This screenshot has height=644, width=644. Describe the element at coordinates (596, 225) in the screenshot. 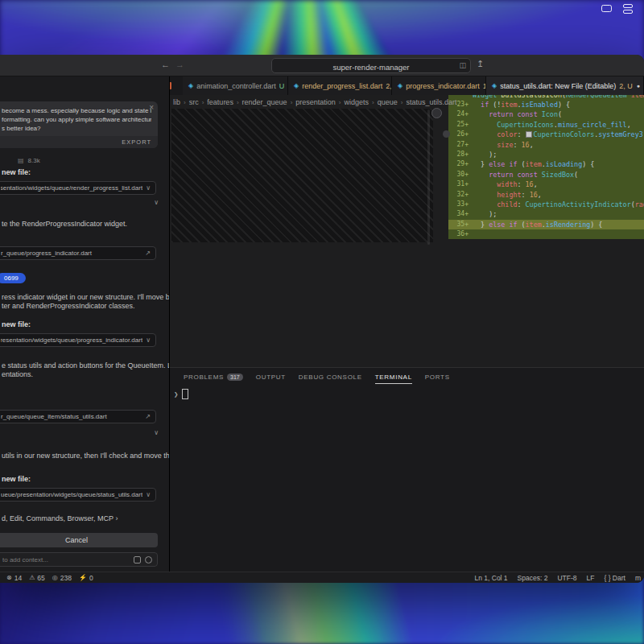

I see `code-token: ) {` at that location.